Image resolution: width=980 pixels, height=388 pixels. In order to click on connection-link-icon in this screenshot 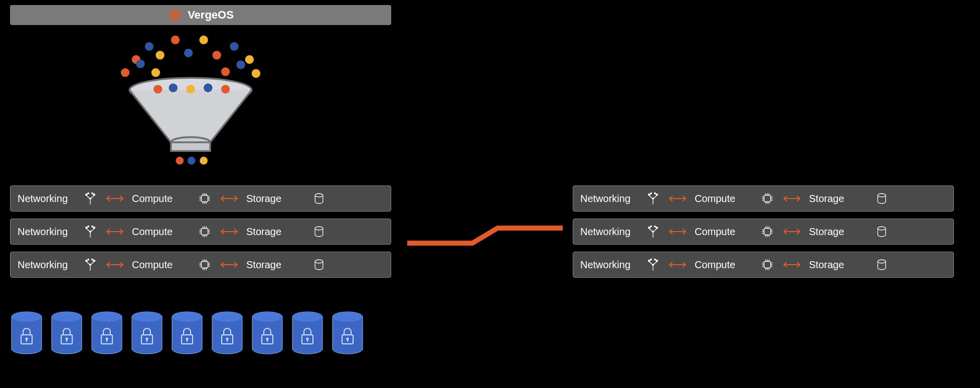, I will do `click(485, 236)`.